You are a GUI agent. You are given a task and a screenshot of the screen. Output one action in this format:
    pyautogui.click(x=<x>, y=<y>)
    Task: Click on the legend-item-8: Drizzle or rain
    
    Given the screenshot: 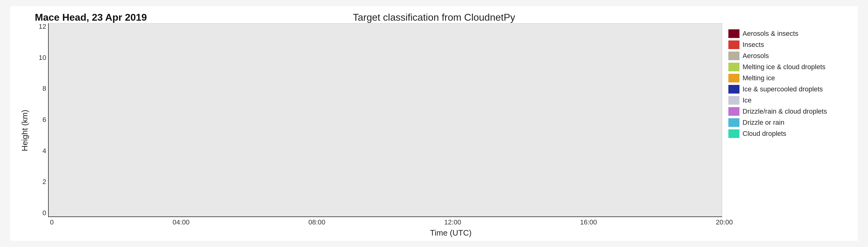 What is the action you would take?
    pyautogui.click(x=788, y=122)
    